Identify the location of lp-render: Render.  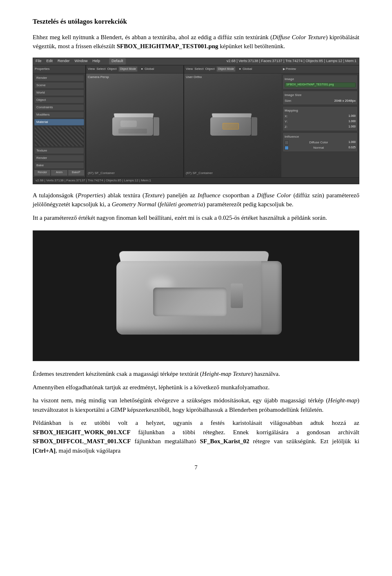
(59, 78).